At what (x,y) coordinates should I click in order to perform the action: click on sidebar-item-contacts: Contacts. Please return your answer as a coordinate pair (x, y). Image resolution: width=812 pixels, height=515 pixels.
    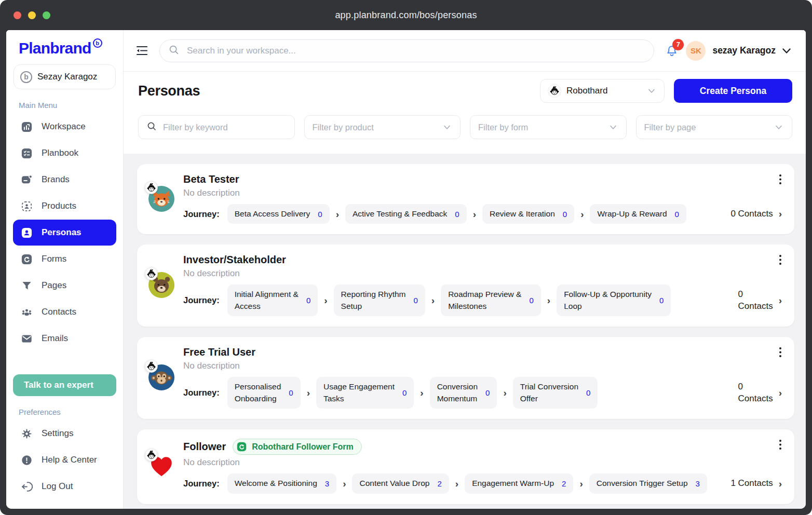
    Looking at the image, I should click on (64, 312).